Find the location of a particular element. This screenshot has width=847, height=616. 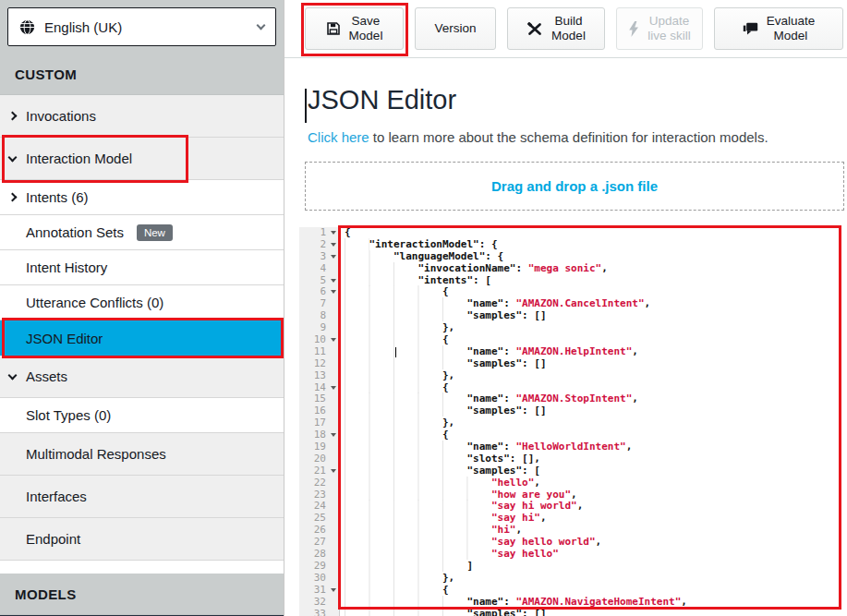

code-line: 32 "name": "AMAZON.NavigateHomeIntent", is located at coordinates (573, 602).